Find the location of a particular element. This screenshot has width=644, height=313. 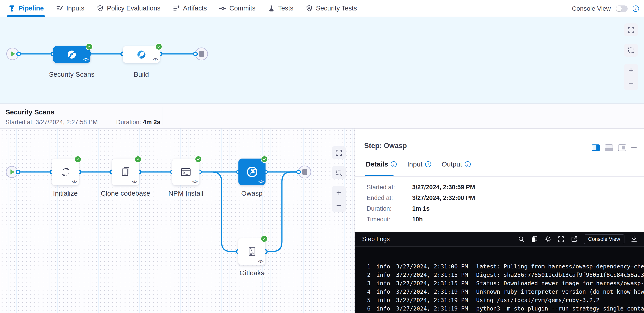

step-canvas-expand-button is located at coordinates (339, 153).